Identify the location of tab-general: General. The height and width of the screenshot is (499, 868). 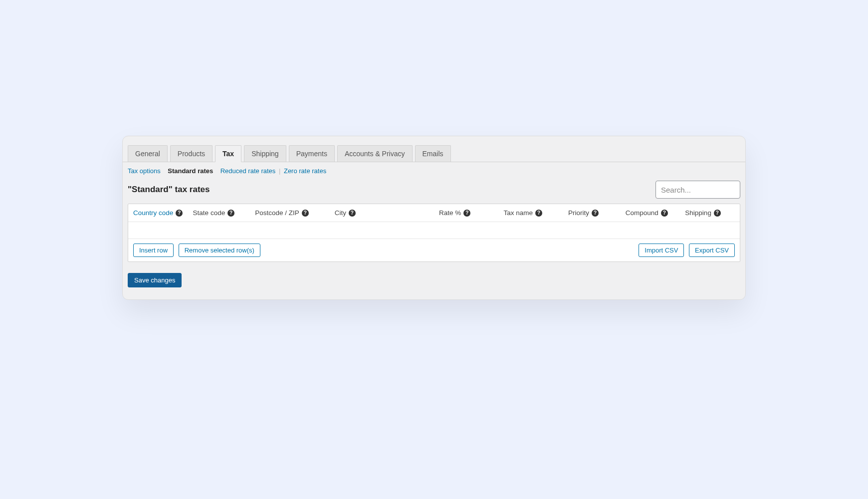
(148, 154).